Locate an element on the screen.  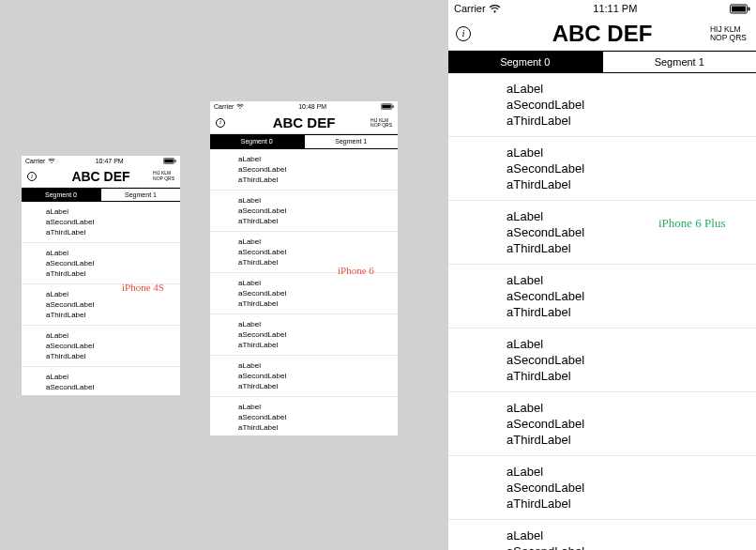
device-iphone-4s: Carrier 10:47 PM i ABC DEF HIJ KLM NOP Q… is located at coordinates (101, 276).